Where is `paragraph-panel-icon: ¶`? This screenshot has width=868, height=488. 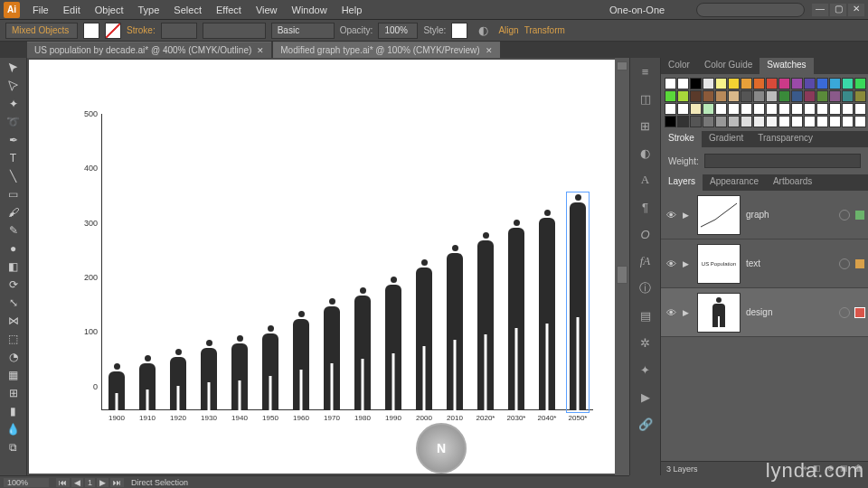
paragraph-panel-icon: ¶ is located at coordinates (646, 207).